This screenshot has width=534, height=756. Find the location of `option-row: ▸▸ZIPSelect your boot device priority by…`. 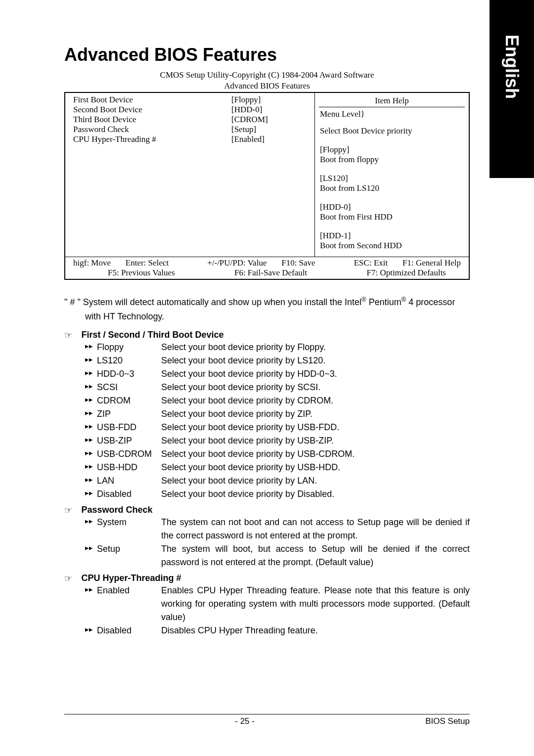

option-row: ▸▸ZIPSelect your boot device priority by… is located at coordinates (277, 414).